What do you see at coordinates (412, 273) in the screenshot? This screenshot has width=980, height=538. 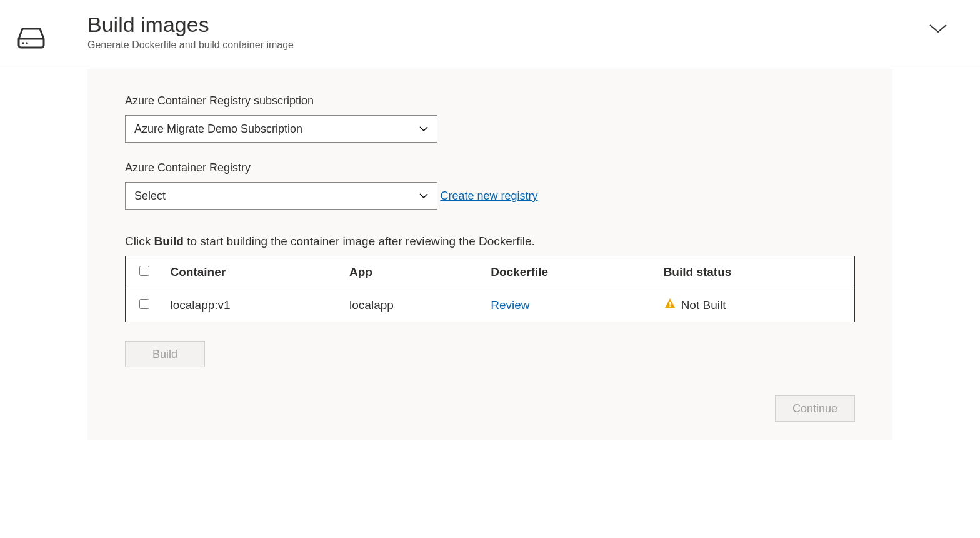 I see `app-header: App` at bounding box center [412, 273].